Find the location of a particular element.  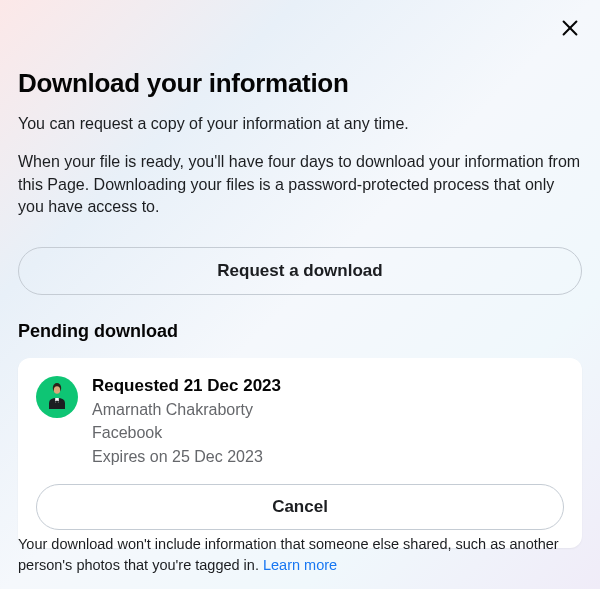

close-icon is located at coordinates (570, 30).